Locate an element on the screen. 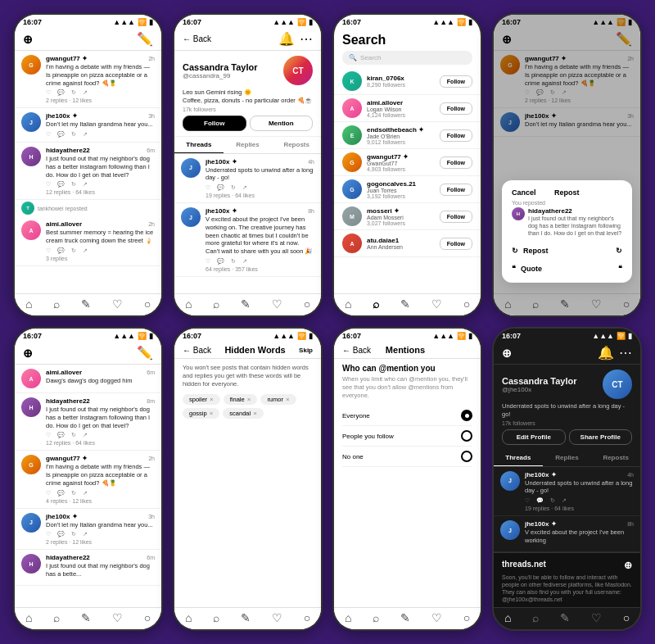 Image resolution: width=655 pixels, height=644 pixels. repost-p2-2: ↻ is located at coordinates (233, 261).